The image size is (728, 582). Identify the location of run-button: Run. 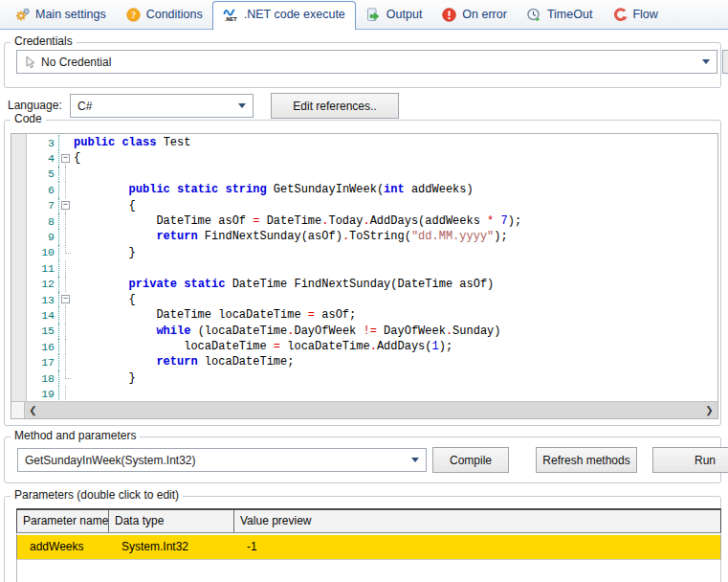
(691, 459).